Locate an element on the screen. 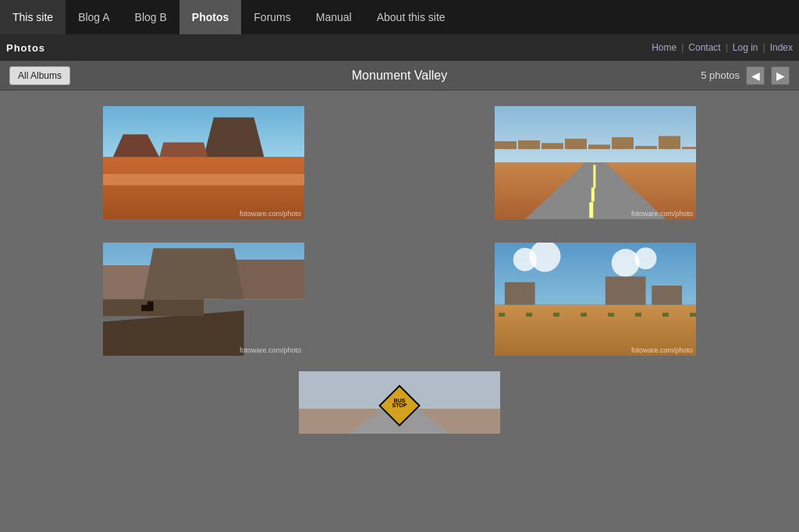 The width and height of the screenshot is (799, 532). next-photo-button: ▶ is located at coordinates (780, 76).